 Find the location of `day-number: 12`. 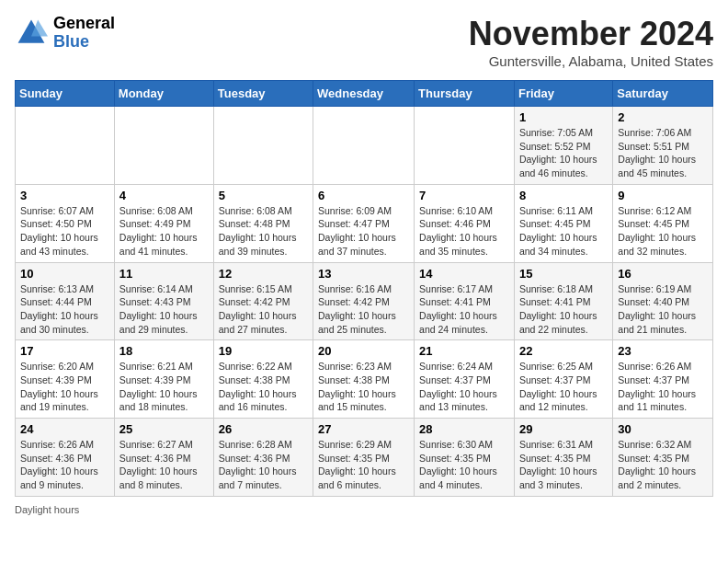

day-number: 12 is located at coordinates (263, 274).